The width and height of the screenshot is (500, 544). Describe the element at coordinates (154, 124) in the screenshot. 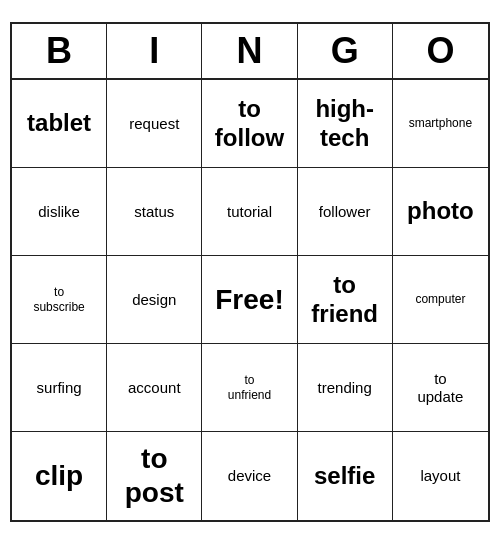

I see `cell-1: request` at that location.